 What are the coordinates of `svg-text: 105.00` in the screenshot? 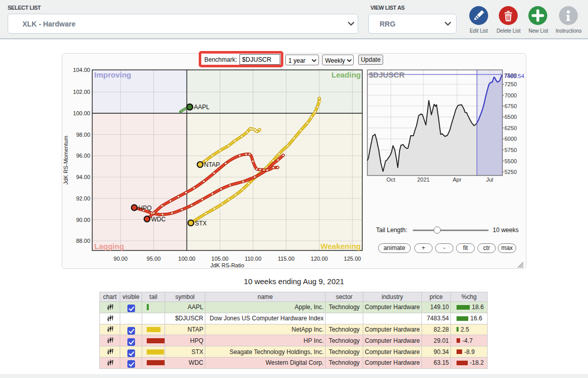 It's located at (220, 259).